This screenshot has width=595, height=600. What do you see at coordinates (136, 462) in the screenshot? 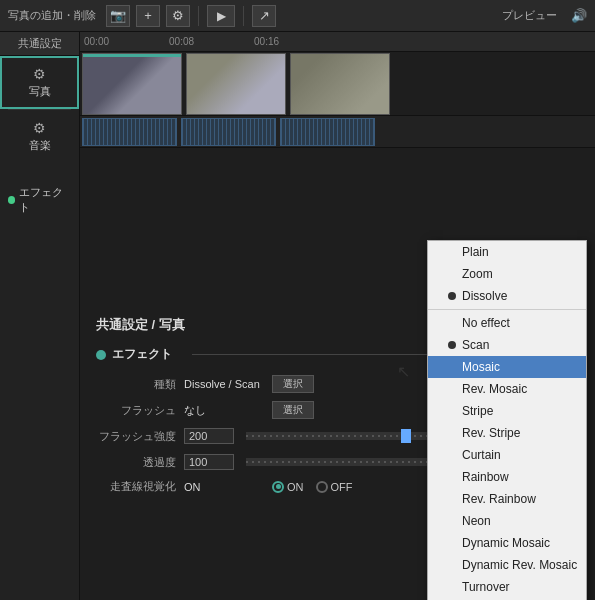
I see `param-label-opacity: 透過度` at bounding box center [136, 462].